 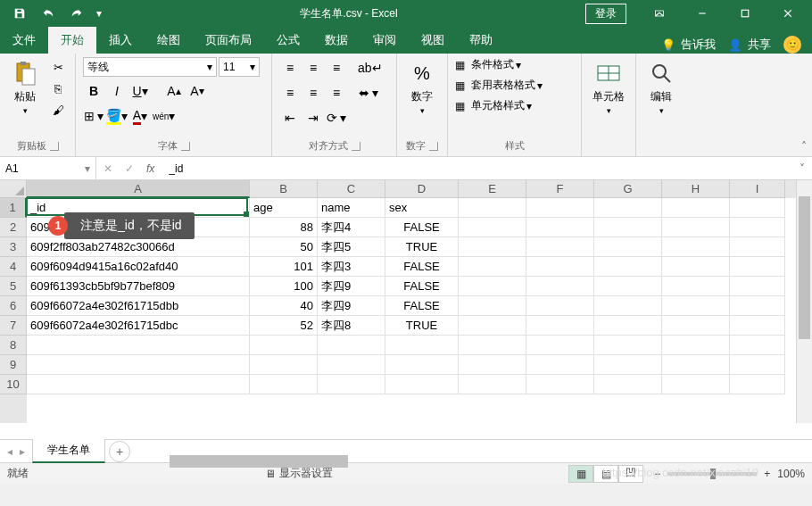 I want to click on tell-me-button: 💡 告诉我, so click(x=689, y=45).